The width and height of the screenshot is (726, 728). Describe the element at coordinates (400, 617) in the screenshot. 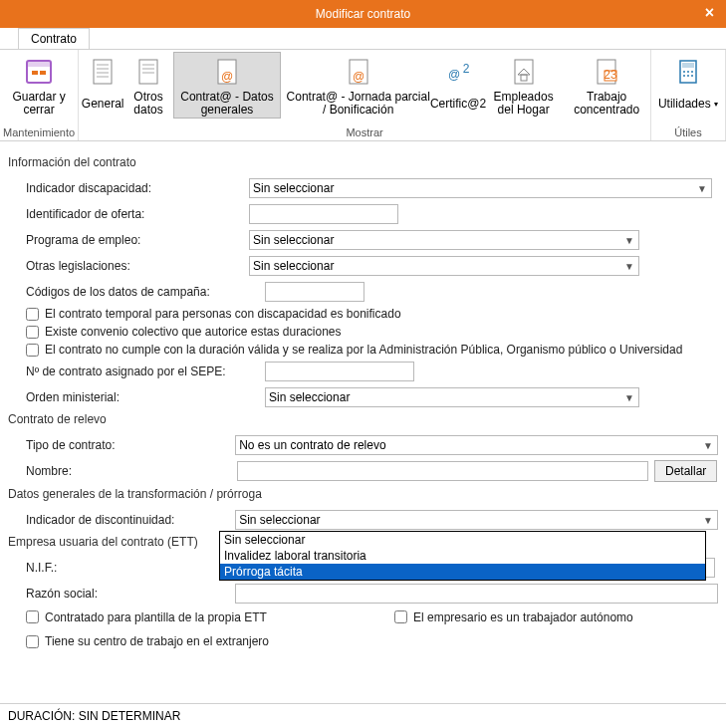

I see `chk-autonomo` at that location.